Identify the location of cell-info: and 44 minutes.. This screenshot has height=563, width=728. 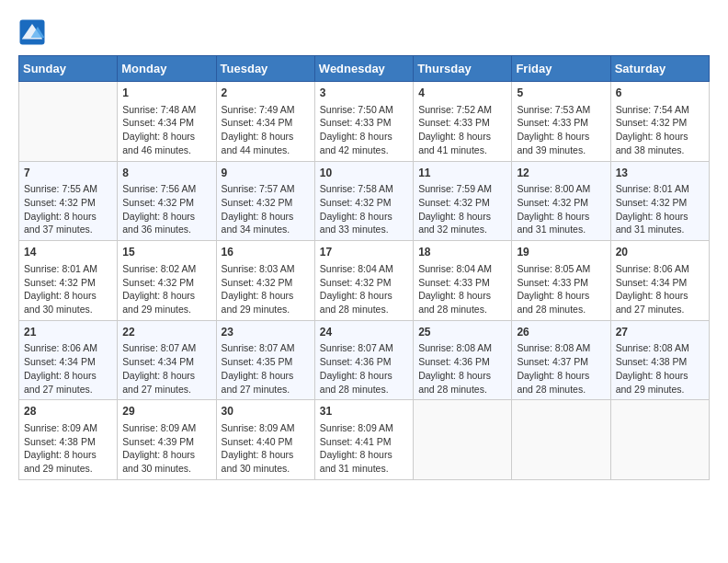
(266, 151).